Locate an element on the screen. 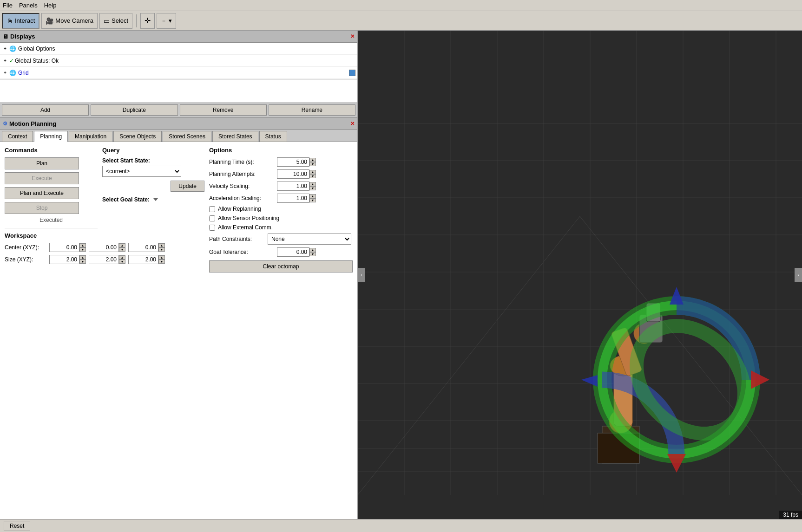 The image size is (802, 532). planning-attempts-input: 10.00 is located at coordinates (293, 174).